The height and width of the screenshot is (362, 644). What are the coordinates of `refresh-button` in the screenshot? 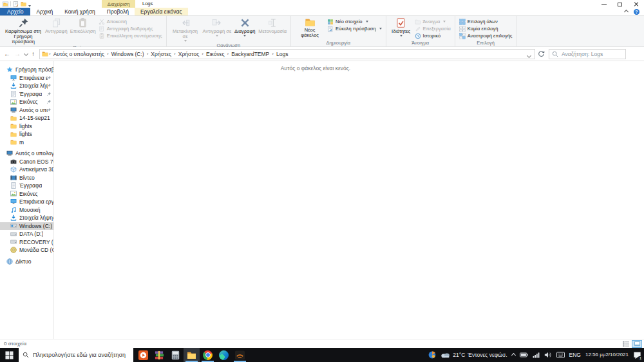 It's located at (541, 54).